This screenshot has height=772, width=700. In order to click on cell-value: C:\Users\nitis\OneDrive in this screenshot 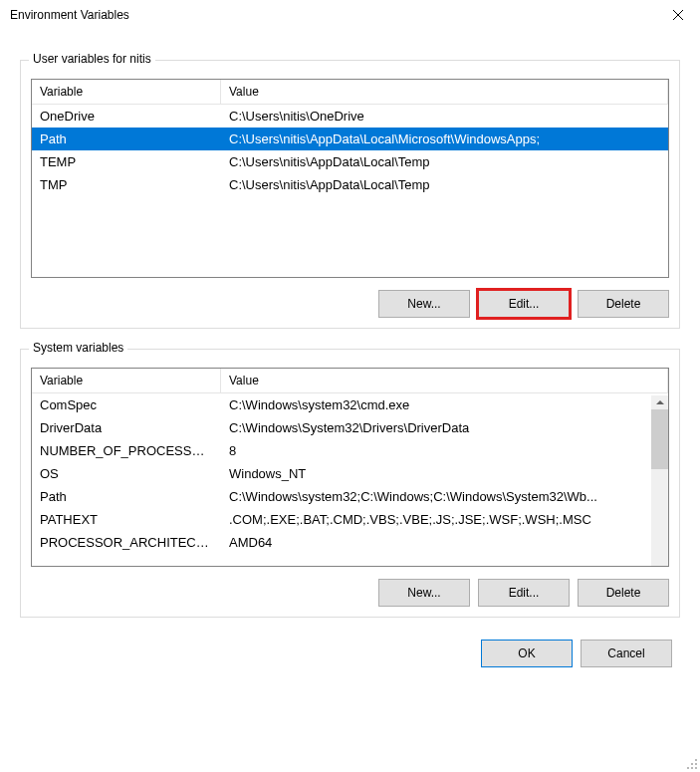, I will do `click(444, 116)`.